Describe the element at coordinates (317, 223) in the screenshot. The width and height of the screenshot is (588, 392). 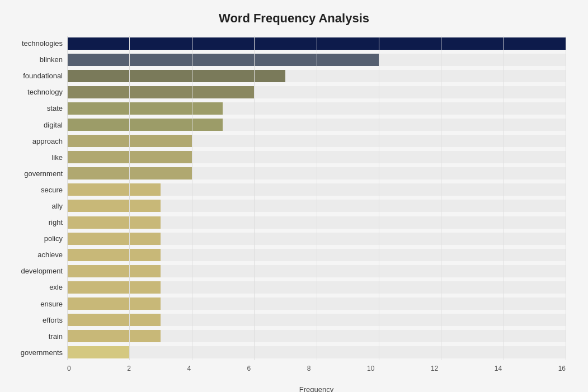
I see `bar-row: right` at that location.